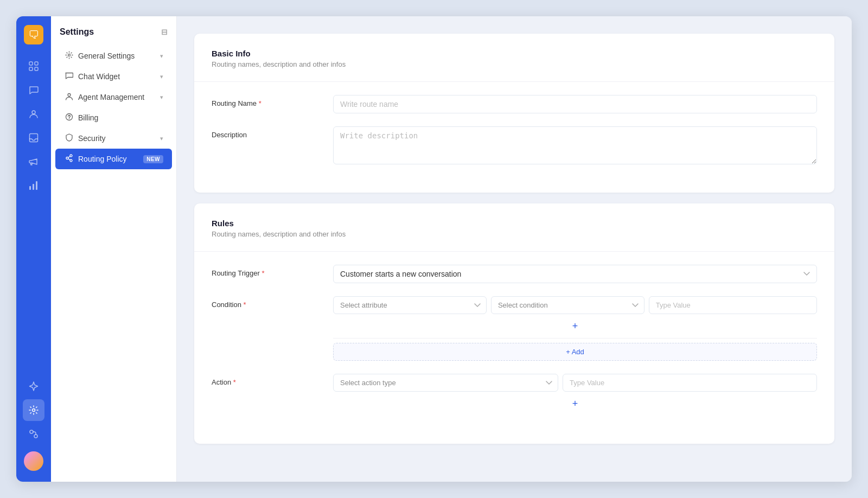 The height and width of the screenshot is (498, 868). What do you see at coordinates (514, 395) in the screenshot?
I see `action-row: Action * Select action type +` at bounding box center [514, 395].